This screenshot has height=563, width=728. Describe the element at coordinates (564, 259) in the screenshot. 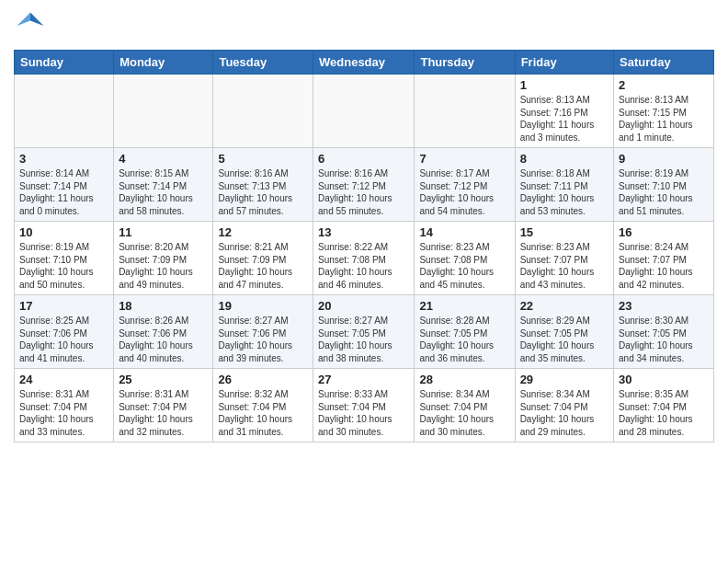

I see `calendar-day-cell: 15Sunrise: 8:23 AM Sunset: 7:07 PM Dayli…` at that location.